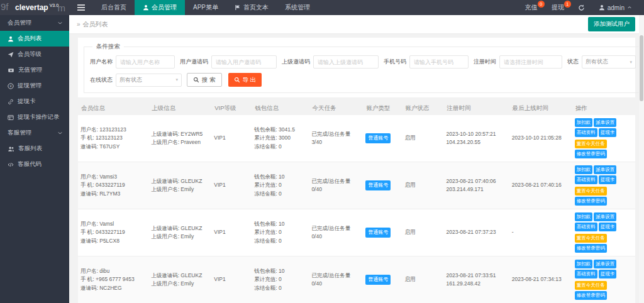 Image resolution: width=644 pixels, height=303 pixels. Describe the element at coordinates (245, 80) in the screenshot. I see `export-button: 导 出` at that location.